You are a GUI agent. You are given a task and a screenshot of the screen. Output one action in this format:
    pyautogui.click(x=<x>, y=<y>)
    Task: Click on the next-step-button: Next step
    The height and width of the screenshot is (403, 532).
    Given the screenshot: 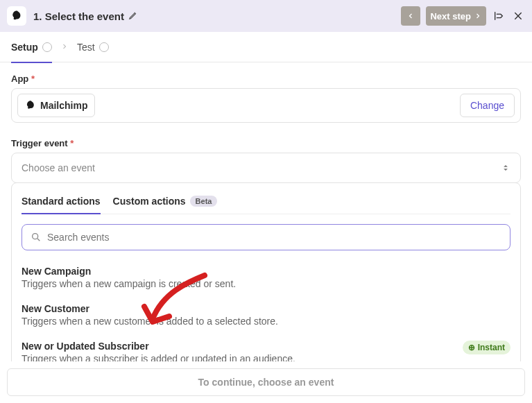 What is the action you would take?
    pyautogui.click(x=456, y=16)
    